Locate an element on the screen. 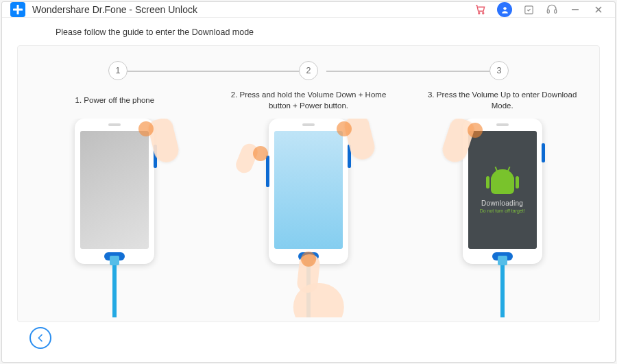 The image size is (617, 364). titlebar: Wondershare Dr.Fone - Screen Unlock is located at coordinates (308, 10).